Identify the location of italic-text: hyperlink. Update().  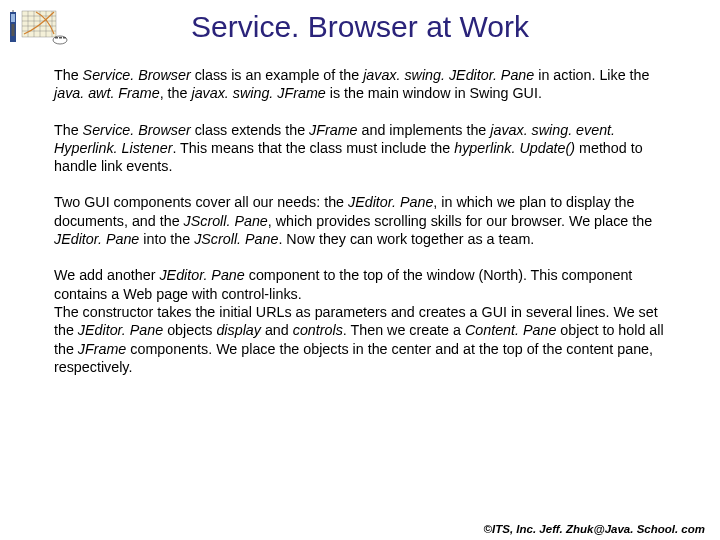
(514, 148).